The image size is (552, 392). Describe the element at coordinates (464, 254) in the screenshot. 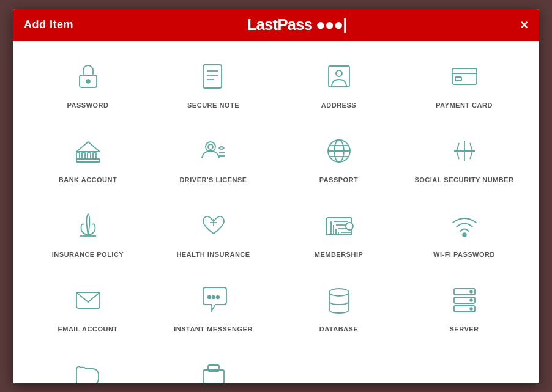

I see `wifi-password-label: WI-FI PASSWORD` at that location.